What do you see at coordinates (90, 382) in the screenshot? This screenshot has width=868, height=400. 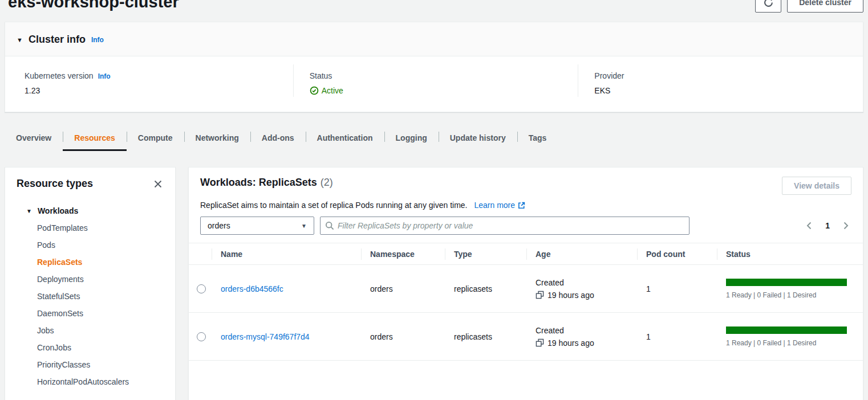 I see `sidebar-item-horizontalpodautoscalers: HorizontalPodAutoscalers` at bounding box center [90, 382].